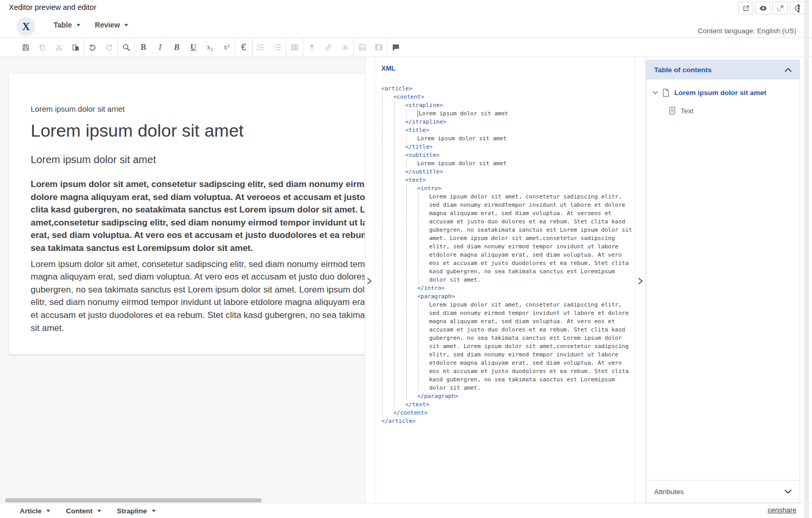  What do you see at coordinates (723, 70) in the screenshot?
I see `toc-header: Table of contents` at bounding box center [723, 70].